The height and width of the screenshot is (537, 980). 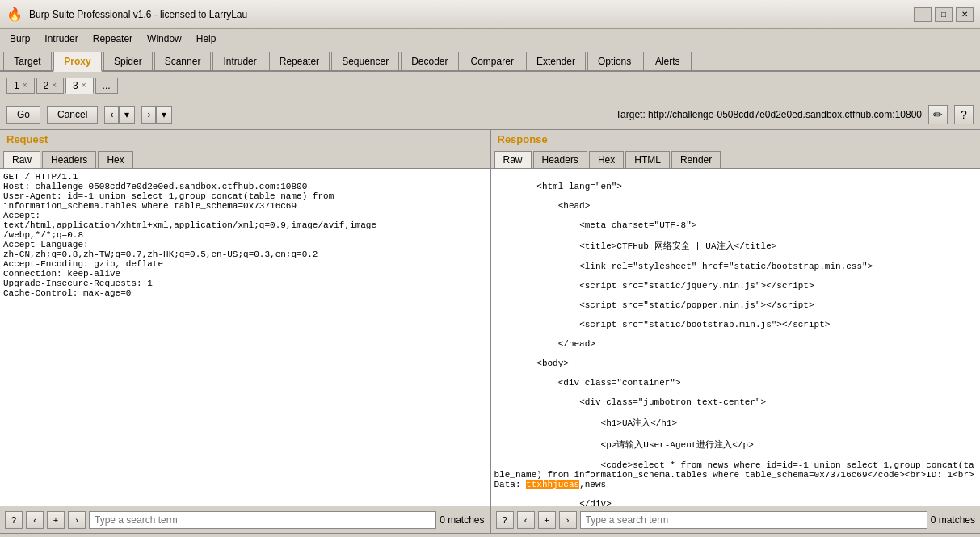 What do you see at coordinates (245, 159) in the screenshot?
I see `request-tabs: Raw Headers Hex` at bounding box center [245, 159].